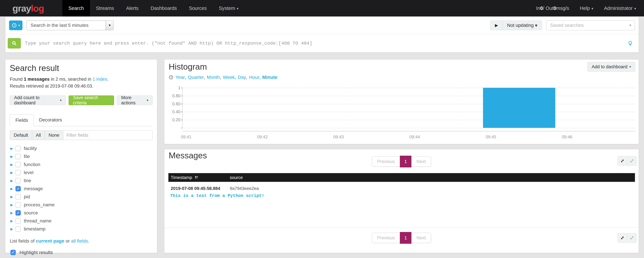 The width and height of the screenshot is (644, 258). I want to click on field-checkbox-thread-name: ✓, so click(18, 221).